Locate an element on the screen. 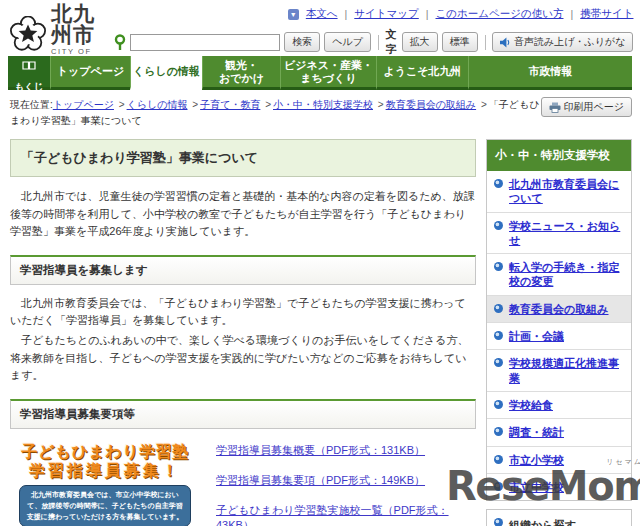 Image resolution: width=640 pixels, height=526 pixels. link-to-main-text: 本文へ is located at coordinates (322, 14).